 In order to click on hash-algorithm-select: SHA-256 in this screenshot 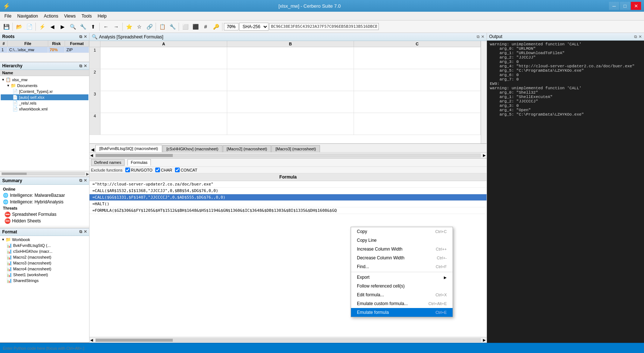, I will do `click(254, 27)`.